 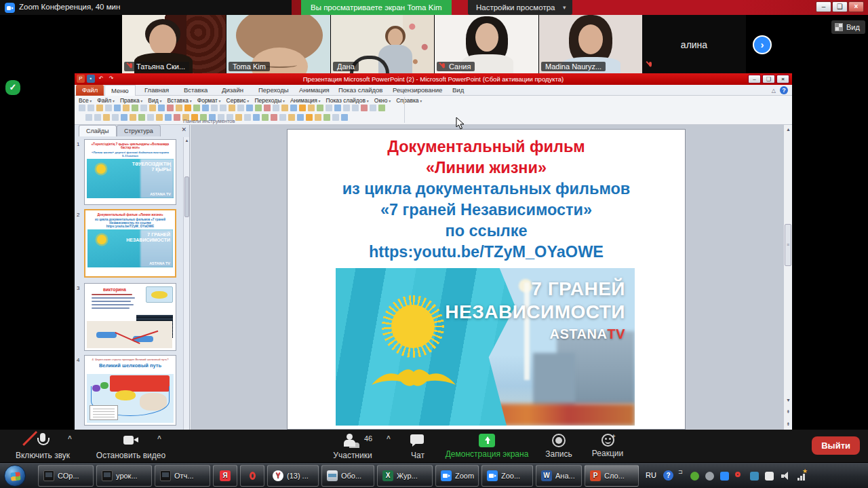 I want to click on start-button, so click(x=15, y=476).